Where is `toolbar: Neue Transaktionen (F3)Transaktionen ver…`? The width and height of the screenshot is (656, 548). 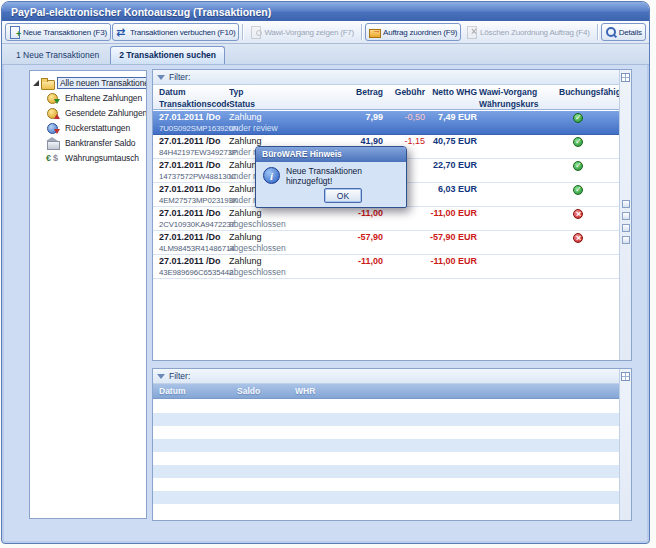
toolbar: Neue Transaktionen (F3)Transaktionen ver… is located at coordinates (326, 32).